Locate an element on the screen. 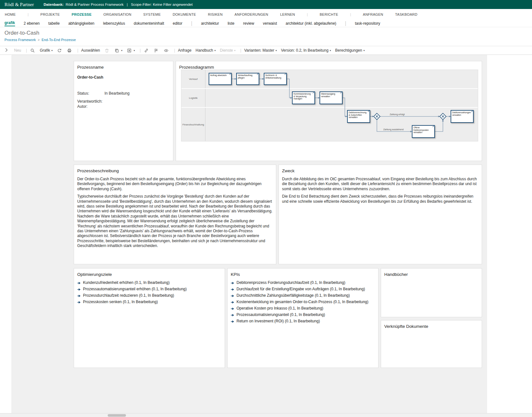 The image size is (532, 417). search-button is located at coordinates (33, 50).